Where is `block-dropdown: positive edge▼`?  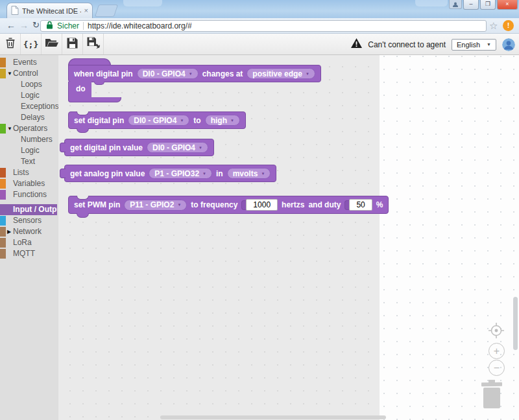
block-dropdown: positive edge▼ is located at coordinates (281, 74).